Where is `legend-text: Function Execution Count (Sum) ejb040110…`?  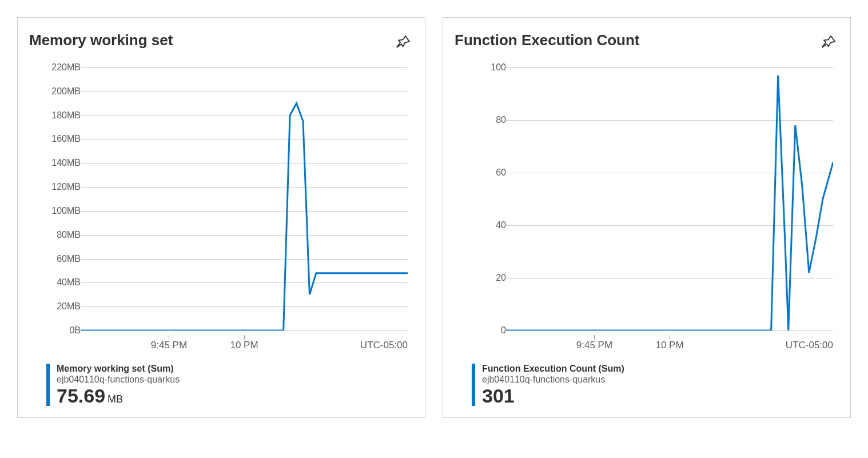 legend-text: Function Execution Count (Sum) ejb040110… is located at coordinates (554, 384).